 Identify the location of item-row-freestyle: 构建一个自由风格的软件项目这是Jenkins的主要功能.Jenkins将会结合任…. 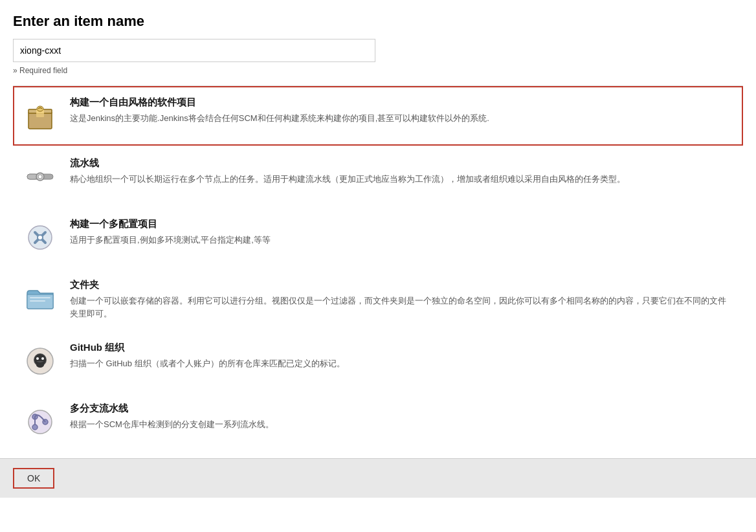
(378, 116).